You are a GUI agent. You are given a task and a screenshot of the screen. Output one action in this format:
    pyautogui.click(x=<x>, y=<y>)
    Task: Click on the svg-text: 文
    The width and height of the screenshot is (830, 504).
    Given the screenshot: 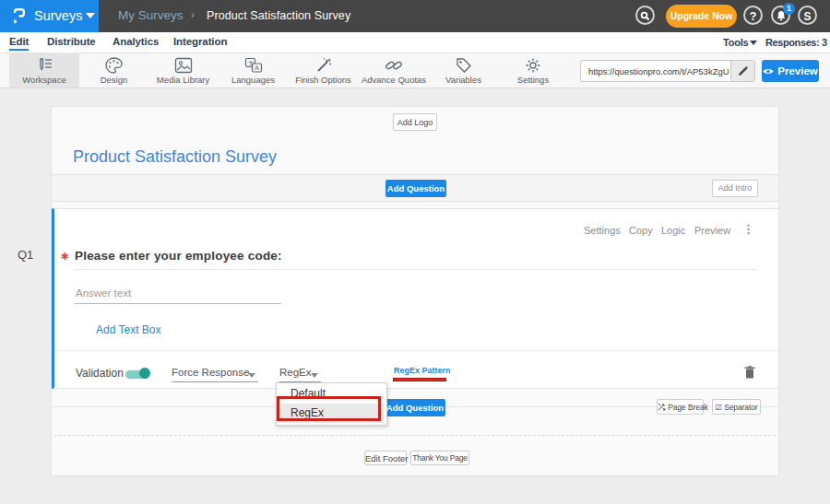 What is the action you would take?
    pyautogui.click(x=251, y=63)
    